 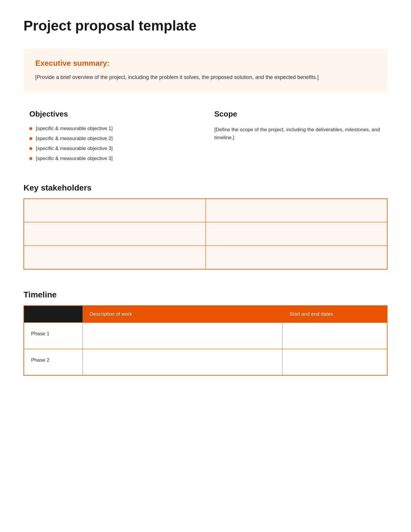 What do you see at coordinates (298, 114) in the screenshot?
I see `scope-title: Scope` at bounding box center [298, 114].